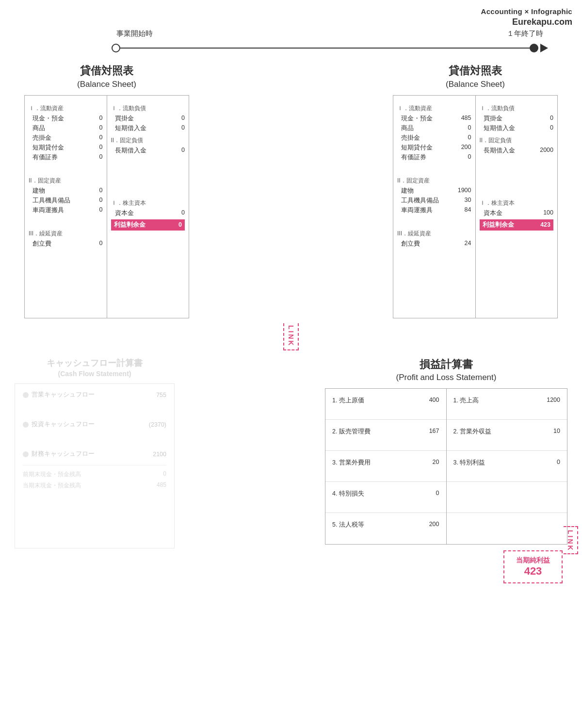 The width and height of the screenshot is (582, 728). Describe the element at coordinates (414, 157) in the screenshot. I see `bs-end-securities-label: 有価証券` at that location.